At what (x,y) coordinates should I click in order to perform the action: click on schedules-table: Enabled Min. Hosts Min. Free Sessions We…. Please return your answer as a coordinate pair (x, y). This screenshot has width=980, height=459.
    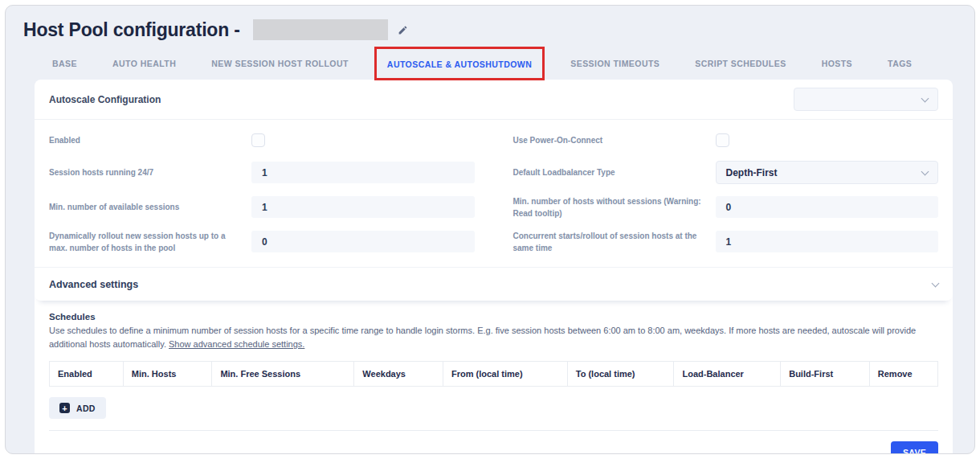
    Looking at the image, I should click on (493, 374).